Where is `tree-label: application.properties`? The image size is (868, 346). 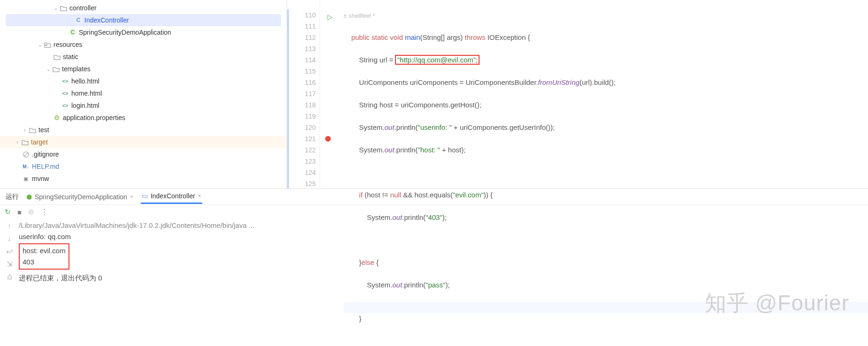
tree-label: application.properties is located at coordinates (93, 118).